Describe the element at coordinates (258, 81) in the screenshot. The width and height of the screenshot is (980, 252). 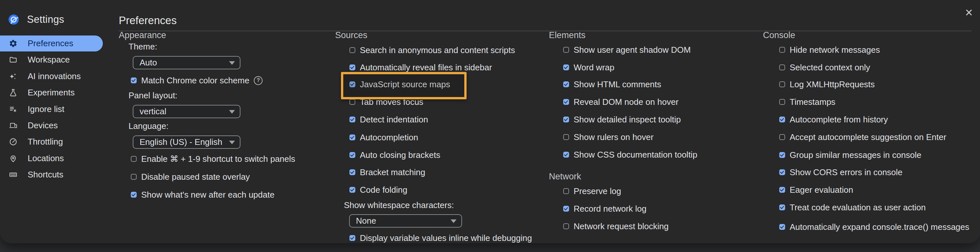
I see `help-icon: ?` at that location.